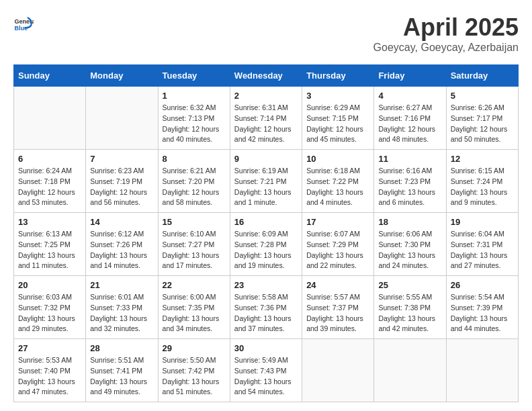 The image size is (532, 411). I want to click on day-number: 9, so click(266, 158).